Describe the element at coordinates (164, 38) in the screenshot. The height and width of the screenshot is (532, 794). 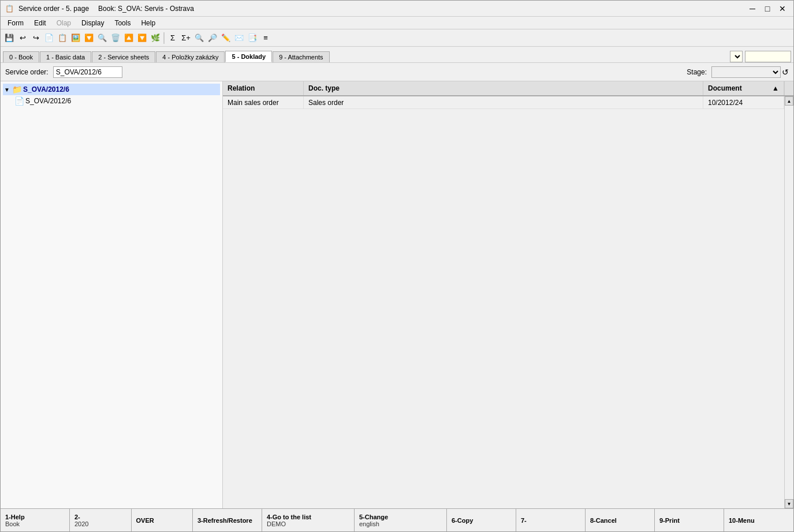
I see `toolbar-sep1` at that location.